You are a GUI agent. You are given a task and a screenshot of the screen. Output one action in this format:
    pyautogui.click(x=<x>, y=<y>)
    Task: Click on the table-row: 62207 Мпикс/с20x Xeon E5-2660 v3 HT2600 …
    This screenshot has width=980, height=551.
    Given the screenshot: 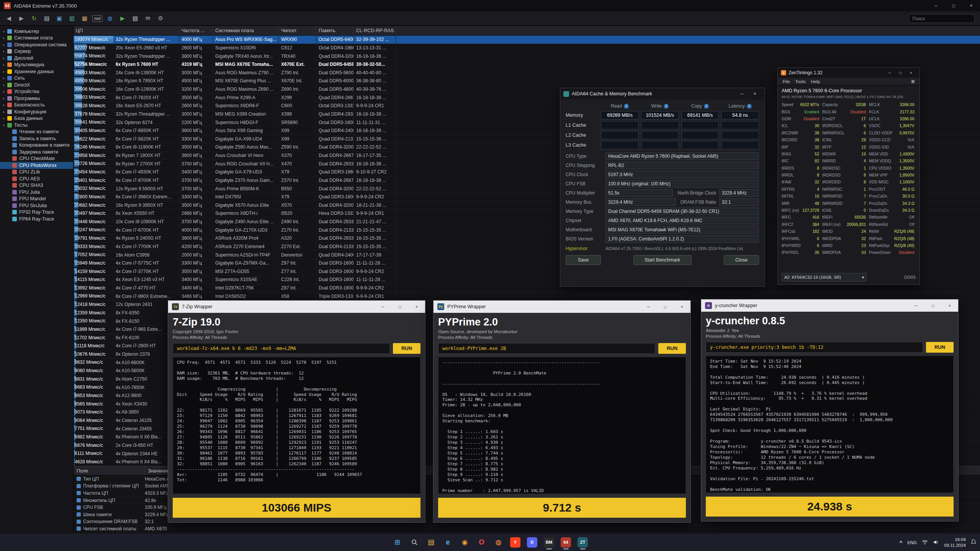 What is the action you would take?
    pyautogui.click(x=527, y=48)
    